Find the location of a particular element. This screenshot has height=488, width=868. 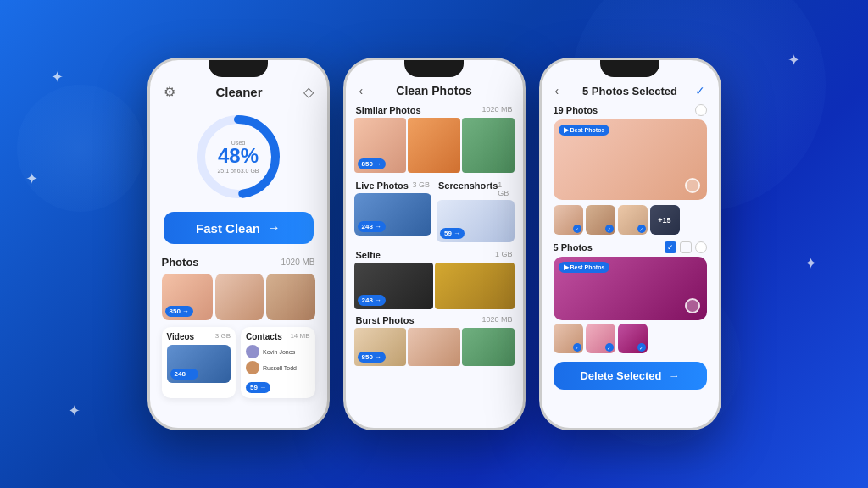

burst-count-badge: 850 → is located at coordinates (371, 358).